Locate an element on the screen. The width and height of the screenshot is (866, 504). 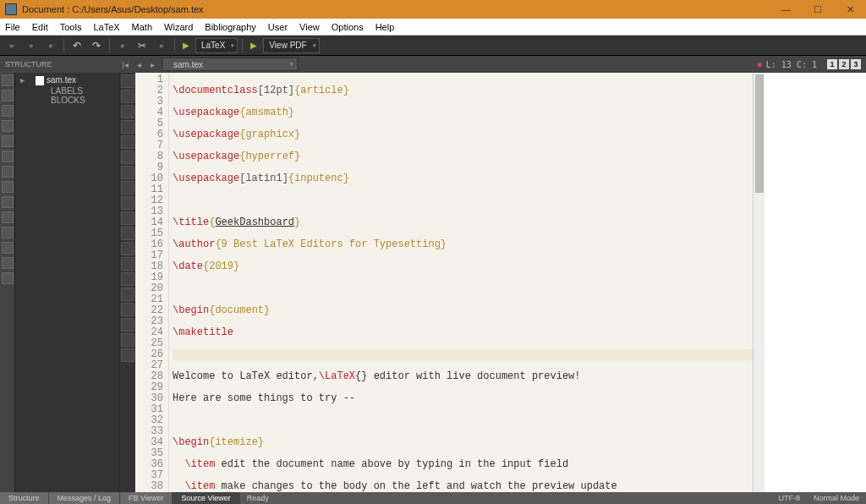
status-ready: Ready is located at coordinates (258, 498).